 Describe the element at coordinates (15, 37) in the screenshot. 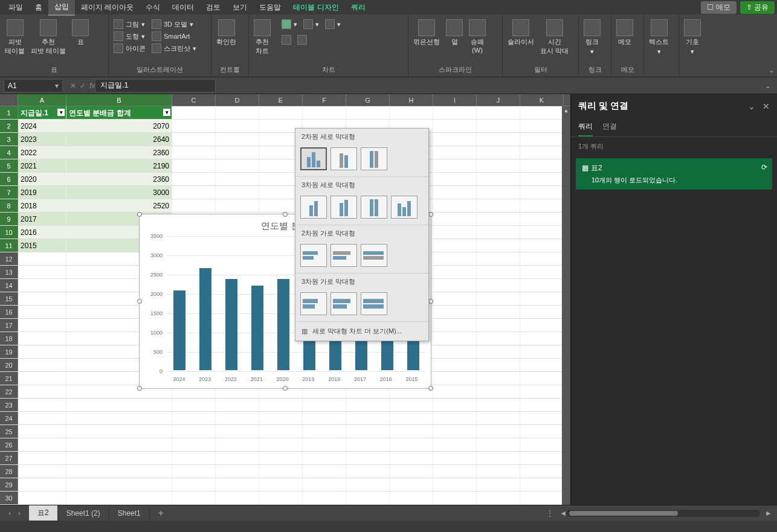

I see `pivot-table-button: 피벗 테이블` at that location.